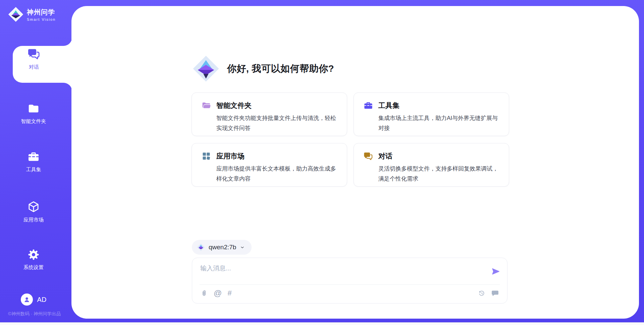 This screenshot has width=644, height=325. I want to click on sidebar-item-label: 智能文件夹, so click(34, 121).